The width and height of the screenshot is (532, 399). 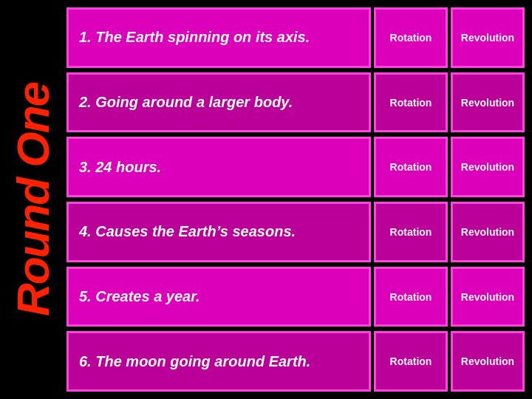 What do you see at coordinates (411, 232) in the screenshot?
I see `rotation-label-4: Rotation` at bounding box center [411, 232].